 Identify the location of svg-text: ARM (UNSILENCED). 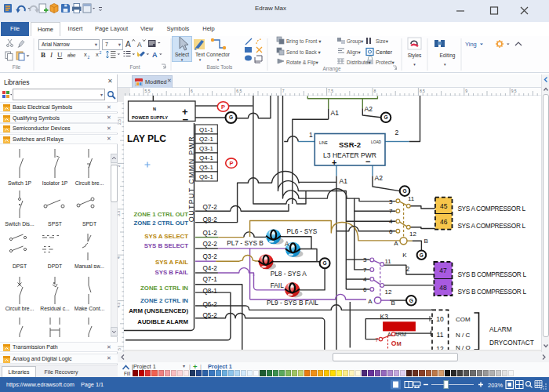
(158, 310).